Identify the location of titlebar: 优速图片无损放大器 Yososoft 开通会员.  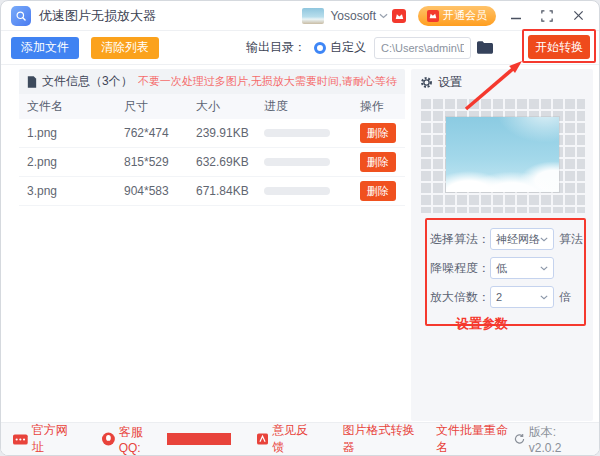
(300, 16).